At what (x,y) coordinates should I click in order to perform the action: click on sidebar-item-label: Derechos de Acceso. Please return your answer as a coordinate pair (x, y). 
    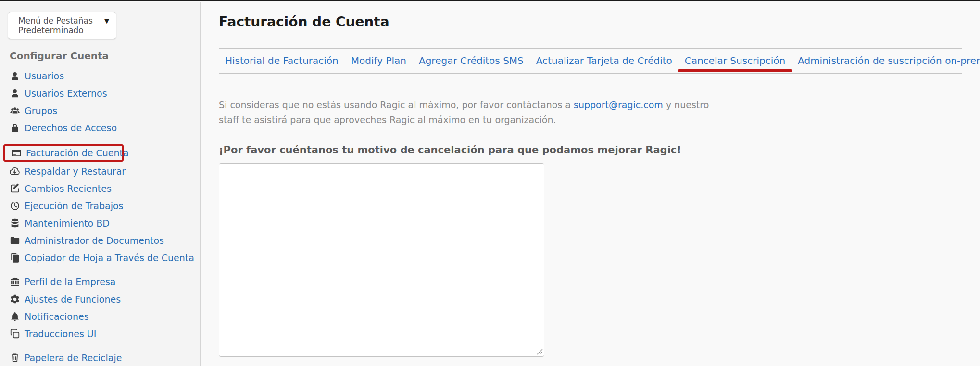
    Looking at the image, I should click on (71, 128).